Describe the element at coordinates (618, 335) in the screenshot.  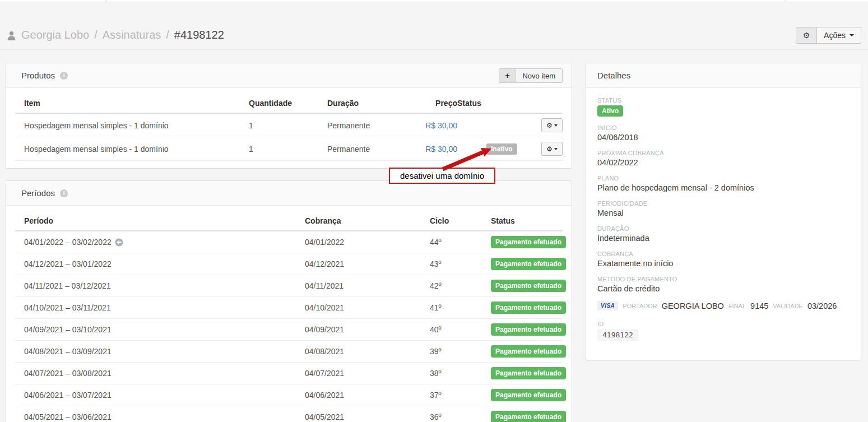
I see `subscription-id-value: 4198122` at that location.